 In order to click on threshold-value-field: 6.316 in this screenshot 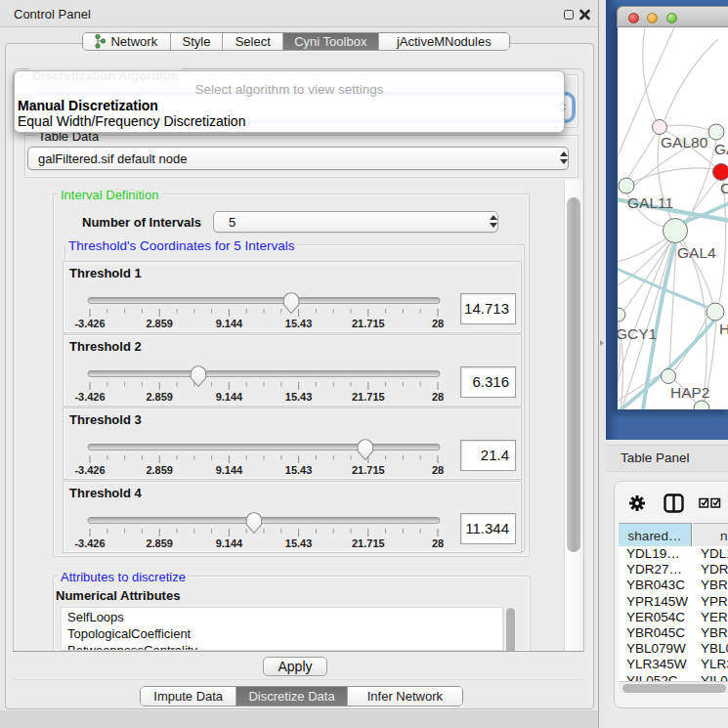, I will do `click(489, 382)`.